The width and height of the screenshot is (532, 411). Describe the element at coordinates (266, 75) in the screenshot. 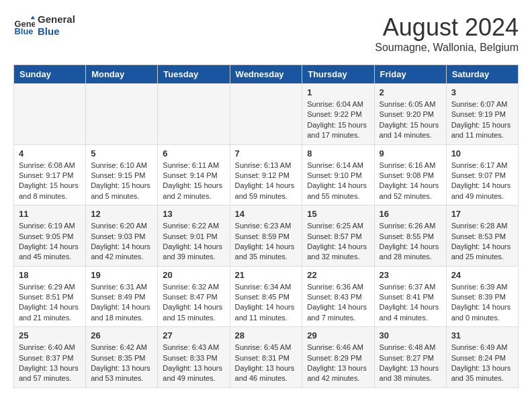

I see `header-wednesday: Wednesday` at that location.